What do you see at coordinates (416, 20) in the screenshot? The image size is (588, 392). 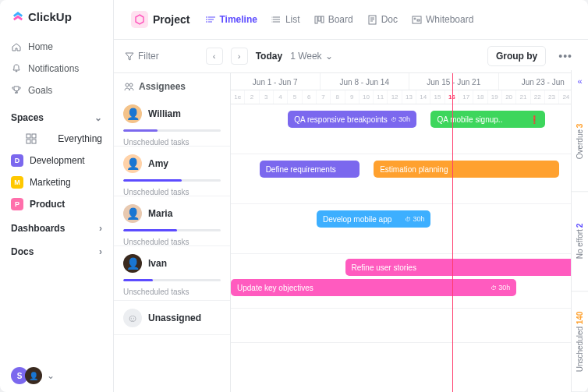 I see `whiteboard-icon` at bounding box center [416, 20].